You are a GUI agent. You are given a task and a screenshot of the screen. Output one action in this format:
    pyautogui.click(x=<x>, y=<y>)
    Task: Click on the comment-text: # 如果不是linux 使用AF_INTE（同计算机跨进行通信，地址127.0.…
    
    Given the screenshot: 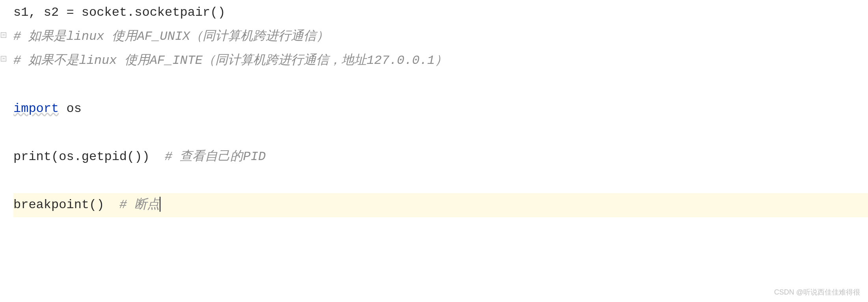 What is the action you would take?
    pyautogui.click(x=230, y=61)
    